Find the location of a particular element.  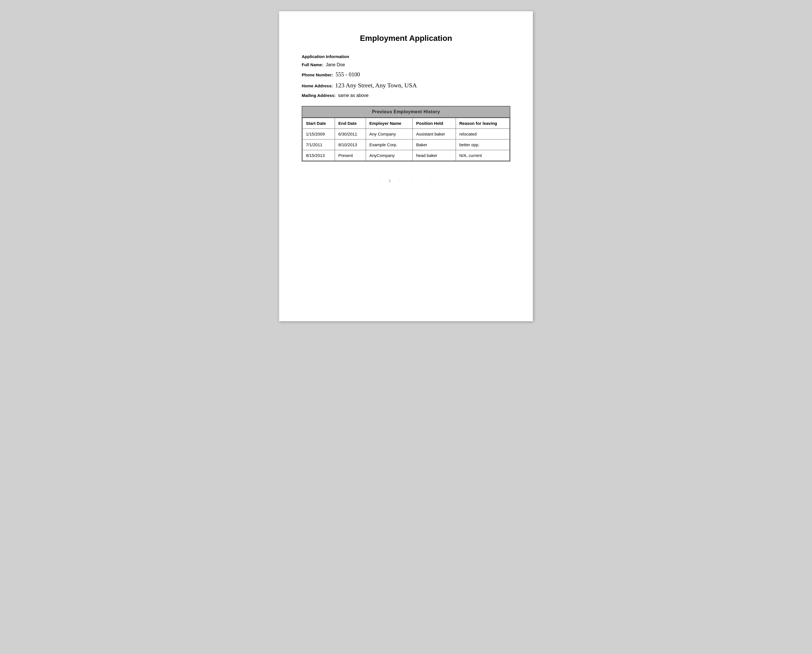

table-cell: 6/30/2011 is located at coordinates (350, 134).